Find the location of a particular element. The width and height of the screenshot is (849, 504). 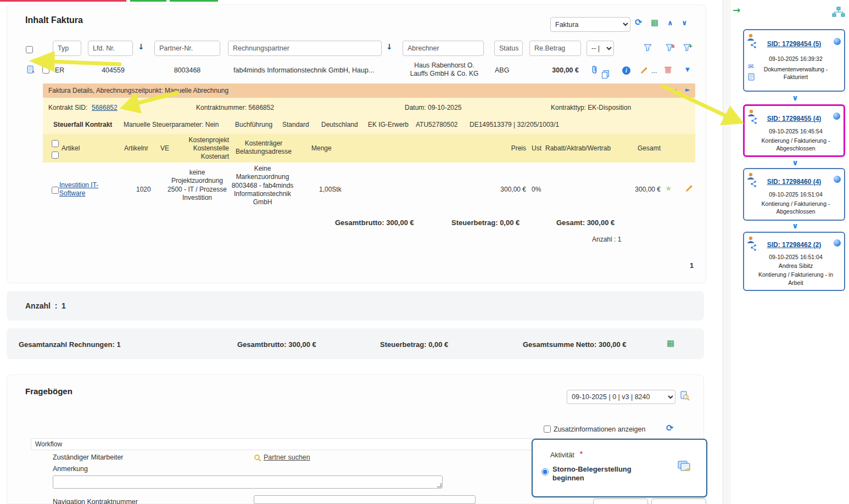

navigation-kontraktnummer-input is located at coordinates (365, 500).